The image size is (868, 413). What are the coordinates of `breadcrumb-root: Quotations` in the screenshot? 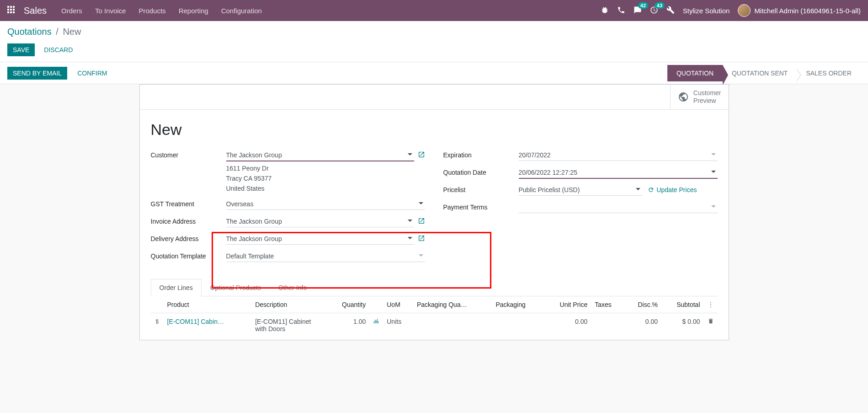 It's located at (29, 32).